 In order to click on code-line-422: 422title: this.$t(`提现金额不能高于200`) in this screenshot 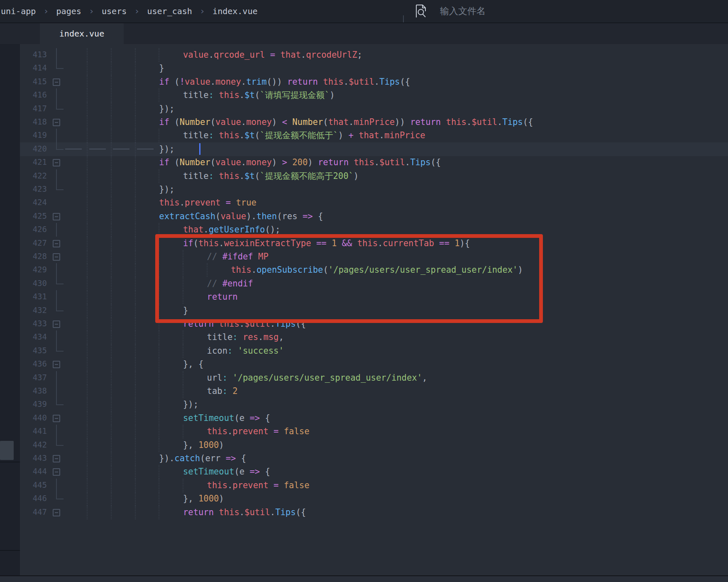, I will do `click(364, 176)`.